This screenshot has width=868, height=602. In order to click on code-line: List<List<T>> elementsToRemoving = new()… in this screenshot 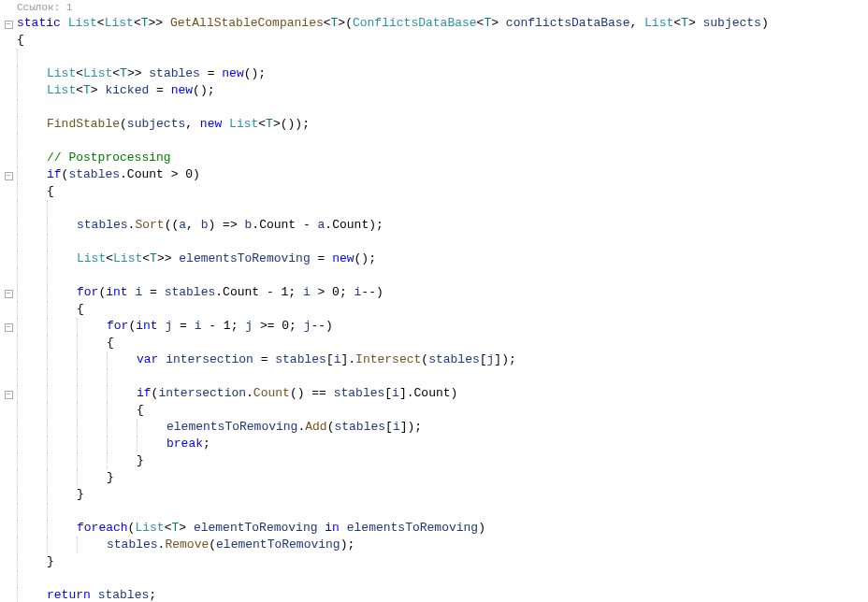, I will do `click(434, 259)`.